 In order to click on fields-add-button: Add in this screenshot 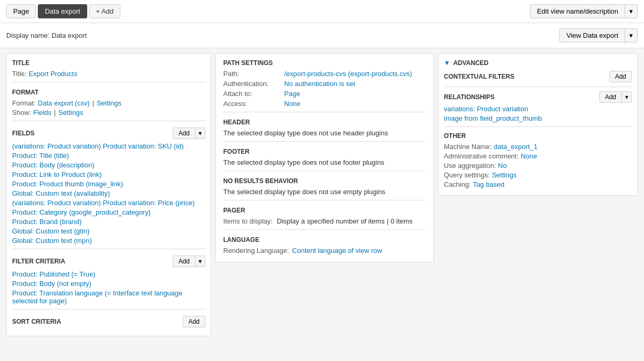, I will do `click(184, 133)`.